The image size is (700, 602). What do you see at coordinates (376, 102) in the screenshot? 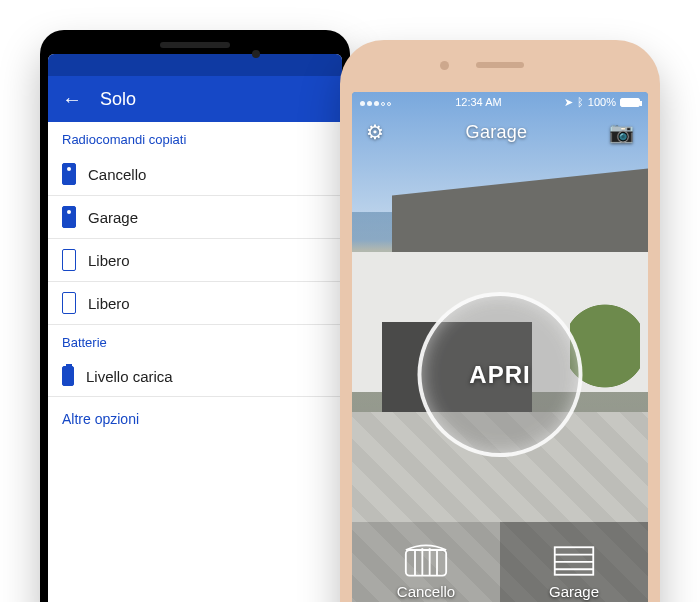
I see `signal-dots-icon` at bounding box center [376, 102].